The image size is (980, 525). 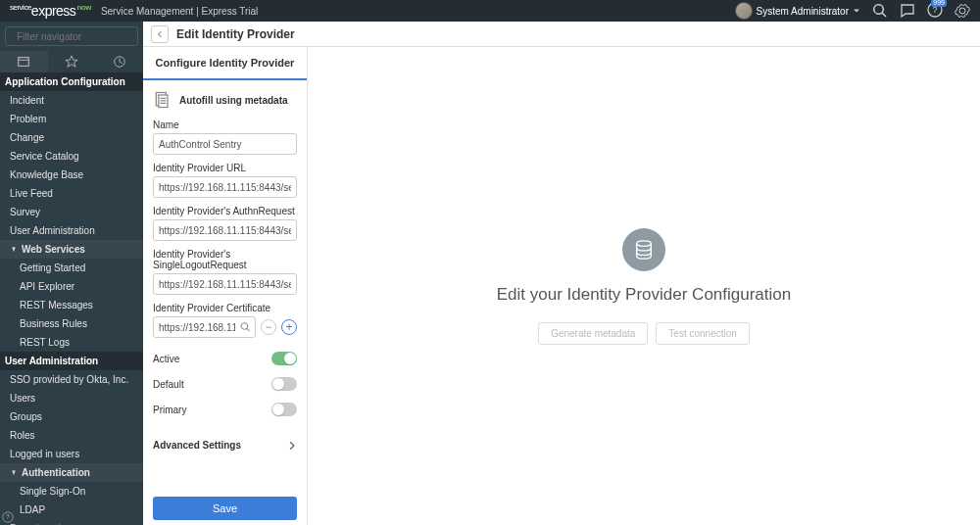 What do you see at coordinates (72, 36) in the screenshot?
I see `filter-navigator` at bounding box center [72, 36].